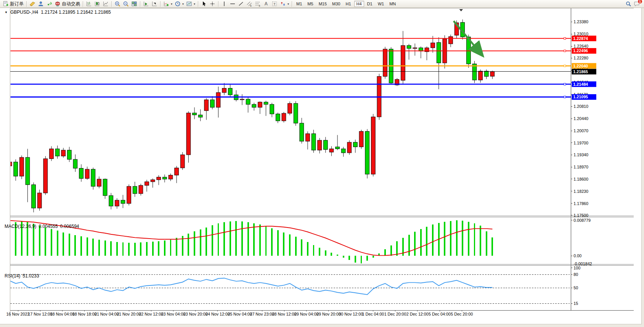 The image size is (644, 327). I want to click on trendline-icon, so click(241, 4).